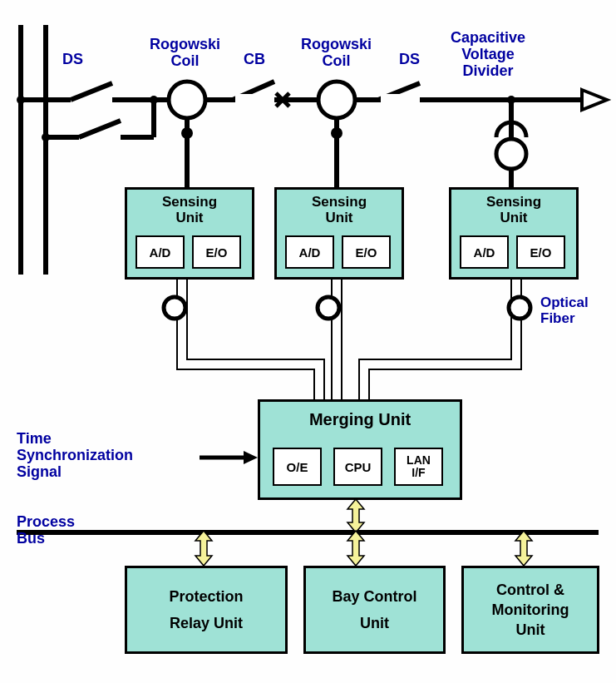 Image resolution: width=616 pixels, height=683 pixels. Describe the element at coordinates (374, 610) in the screenshot. I see `bay-control-unit: Bay Control Unit` at that location.